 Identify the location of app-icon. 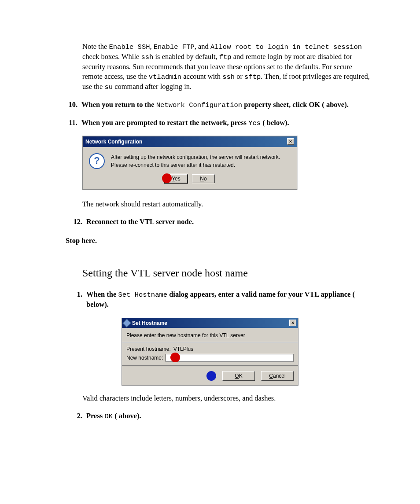
(127, 323).